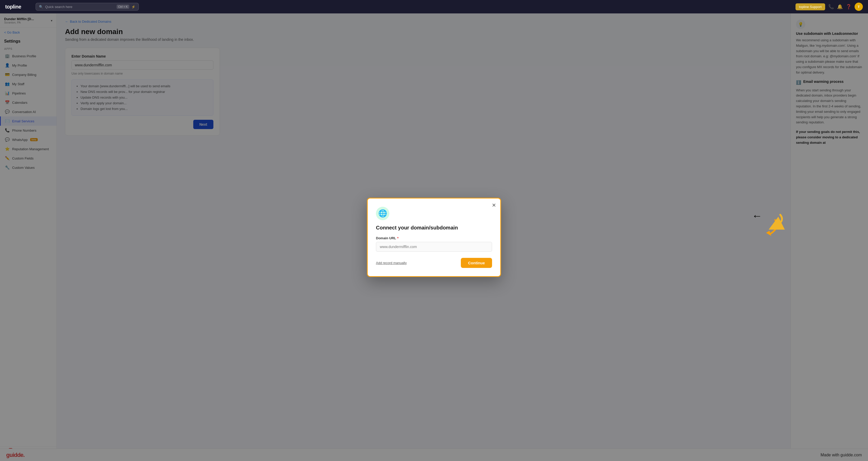  I want to click on search-shortcut: Ctrl + K, so click(123, 7).